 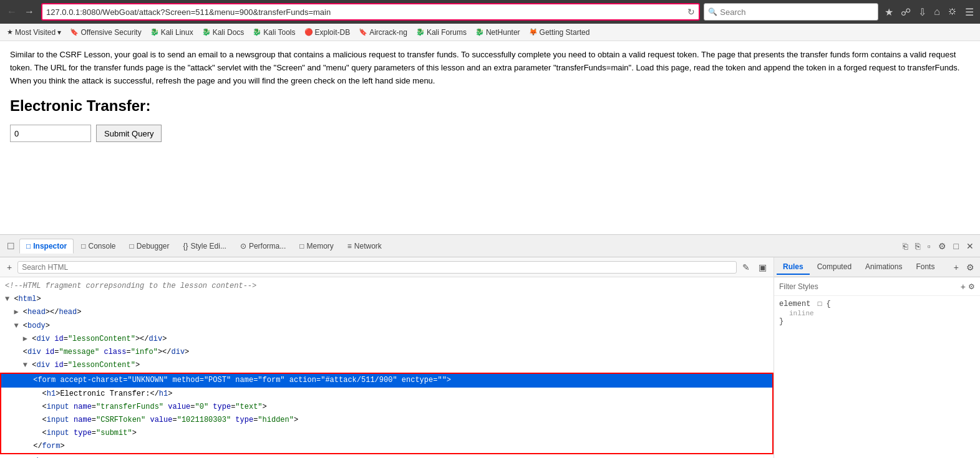 I want to click on aircrack-ng-label: Aircrack-ng, so click(x=388, y=32).